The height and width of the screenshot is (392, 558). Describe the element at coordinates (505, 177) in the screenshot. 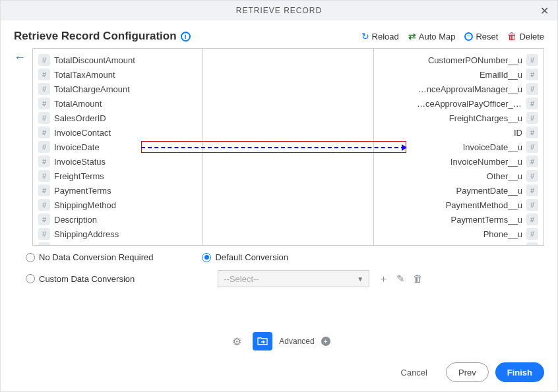

I see `field-label: Other__u` at that location.